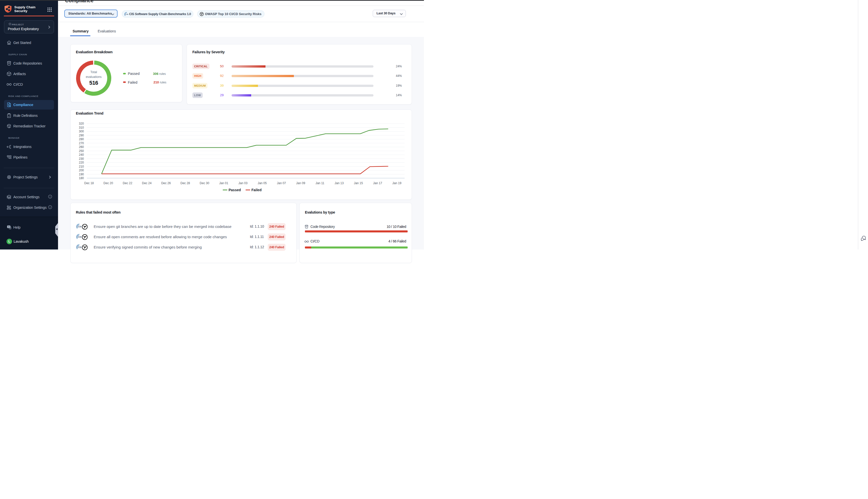  What do you see at coordinates (166, 183) in the screenshot?
I see `svg-text: Dec 26` at bounding box center [166, 183].